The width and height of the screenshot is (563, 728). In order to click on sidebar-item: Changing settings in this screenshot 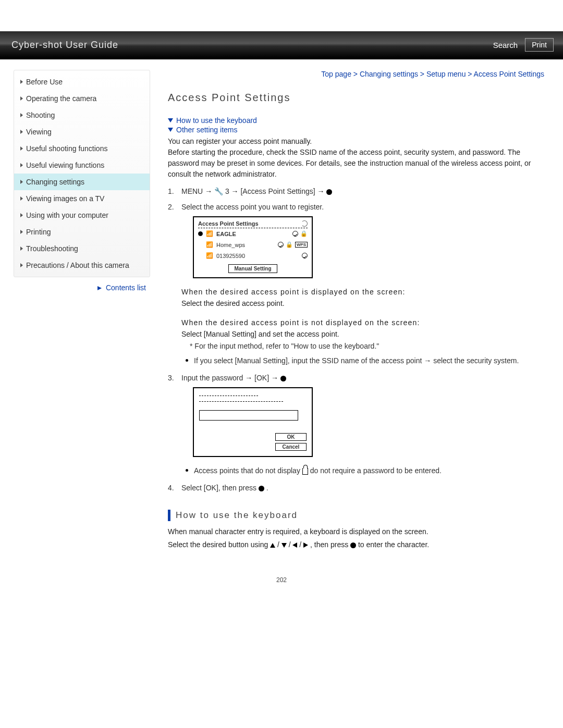, I will do `click(82, 182)`.